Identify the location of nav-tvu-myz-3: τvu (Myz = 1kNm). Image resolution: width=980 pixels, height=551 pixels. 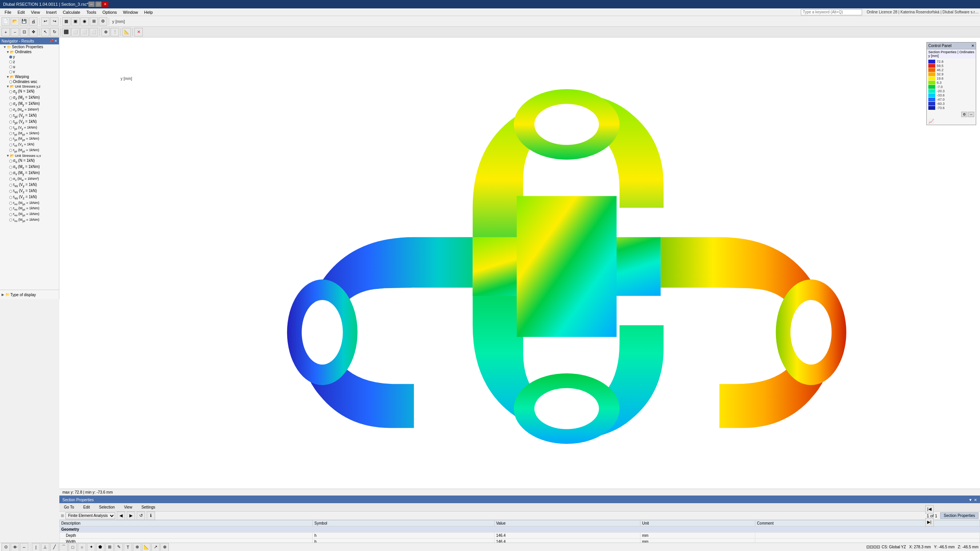
(29, 214).